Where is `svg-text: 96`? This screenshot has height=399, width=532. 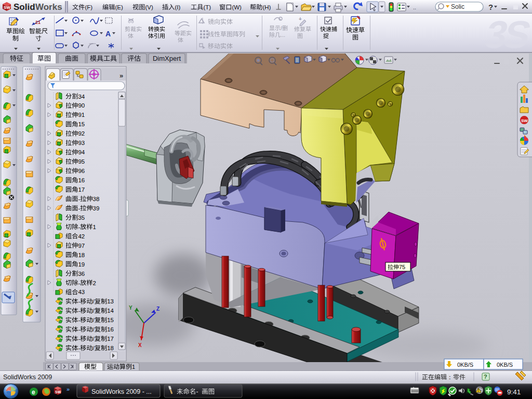
svg-text: 96 is located at coordinates (81, 171).